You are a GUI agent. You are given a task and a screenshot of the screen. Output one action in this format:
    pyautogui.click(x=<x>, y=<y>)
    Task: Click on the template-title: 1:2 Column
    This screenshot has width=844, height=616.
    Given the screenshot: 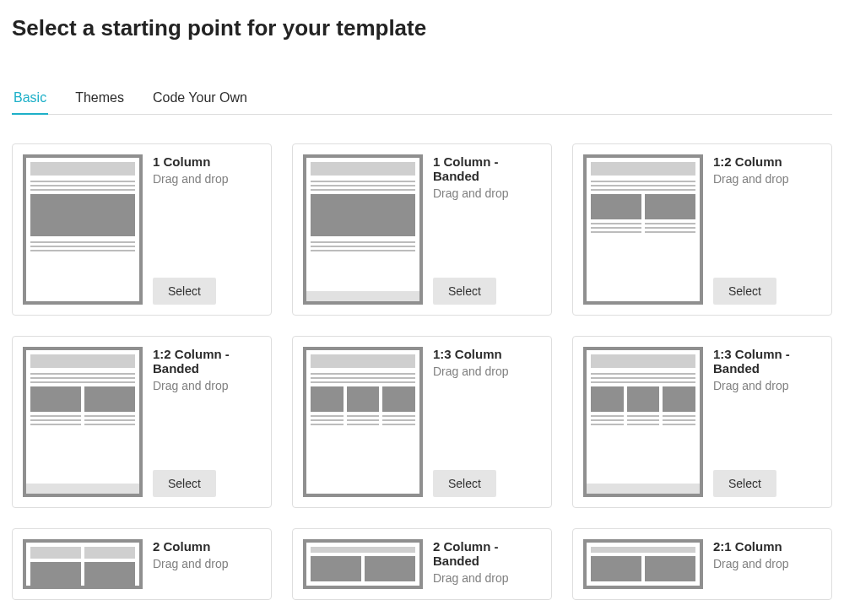 What is the action you would take?
    pyautogui.click(x=767, y=162)
    